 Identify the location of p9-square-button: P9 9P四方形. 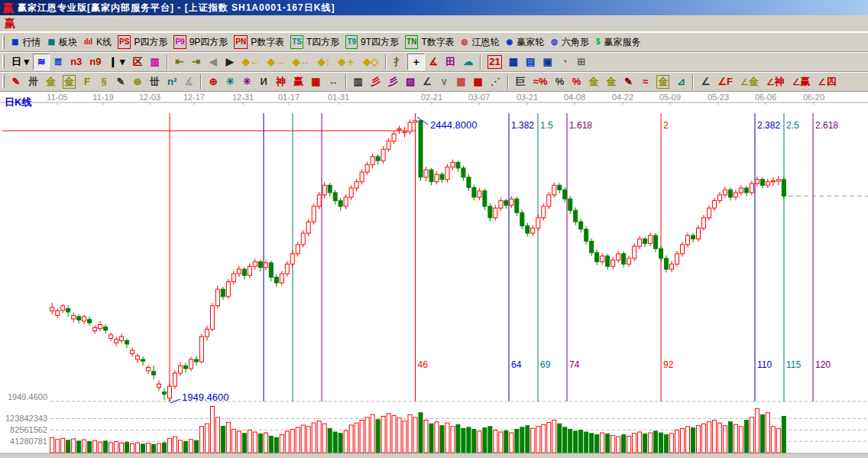
(200, 42).